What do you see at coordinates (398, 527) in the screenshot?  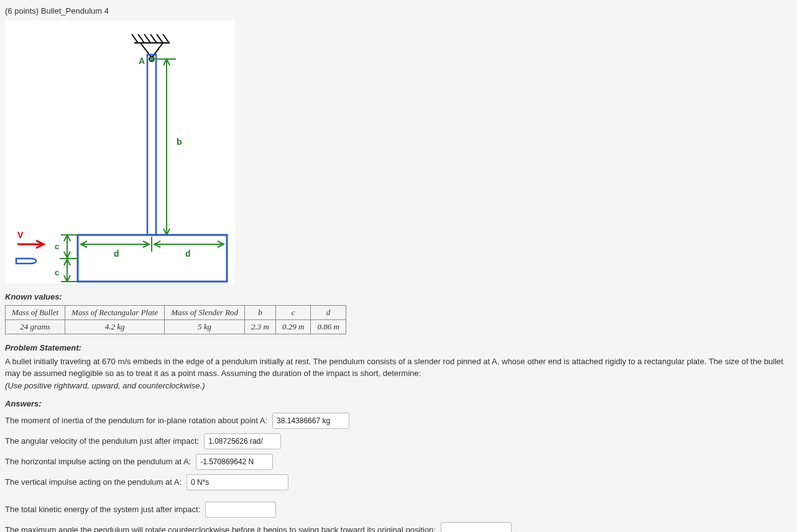 I see `answer-line: The maximum angle the pendulum will rota…` at bounding box center [398, 527].